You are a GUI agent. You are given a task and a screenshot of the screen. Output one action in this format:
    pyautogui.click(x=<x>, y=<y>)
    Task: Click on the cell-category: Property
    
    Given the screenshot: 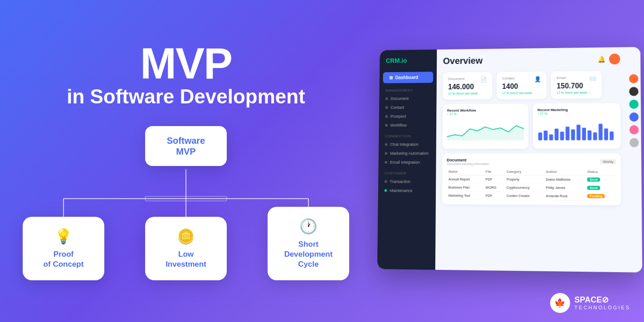 What is the action you would take?
    pyautogui.click(x=524, y=180)
    